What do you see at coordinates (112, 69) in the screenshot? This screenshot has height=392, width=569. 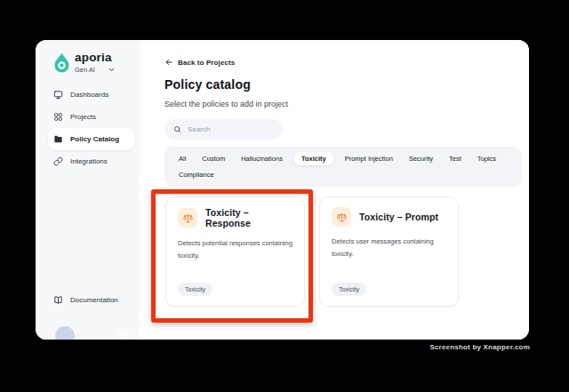 I see `chevron-down-icon` at bounding box center [112, 69].